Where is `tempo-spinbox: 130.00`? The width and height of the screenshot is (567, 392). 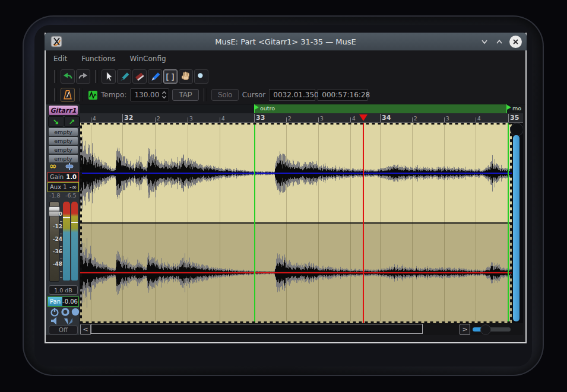
tempo-spinbox: 130.00 is located at coordinates (150, 95).